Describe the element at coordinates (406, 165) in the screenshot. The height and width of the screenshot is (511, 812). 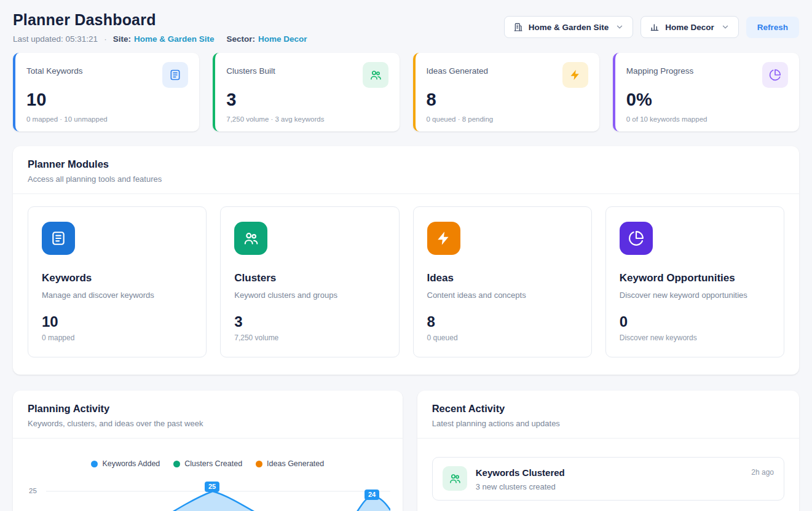
I see `modules-title: Planner Modules` at that location.